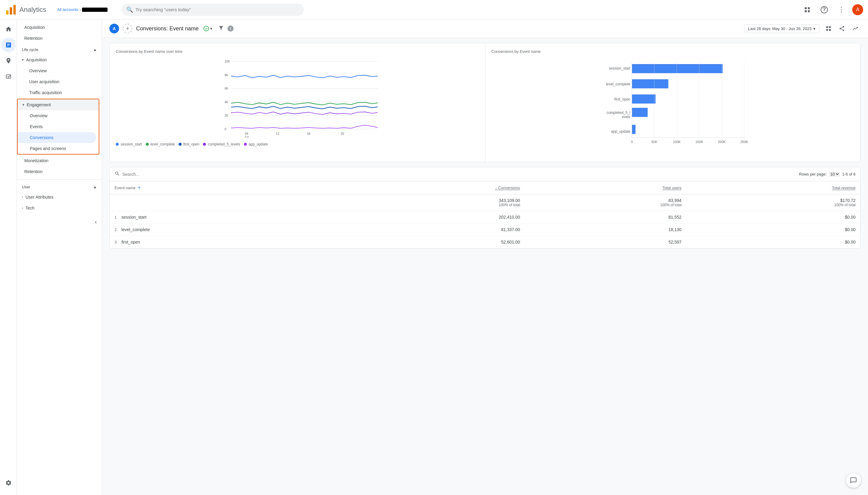 This screenshot has height=495, width=868. What do you see at coordinates (773, 217) in the screenshot?
I see `row1-revenue: $0.00` at bounding box center [773, 217].